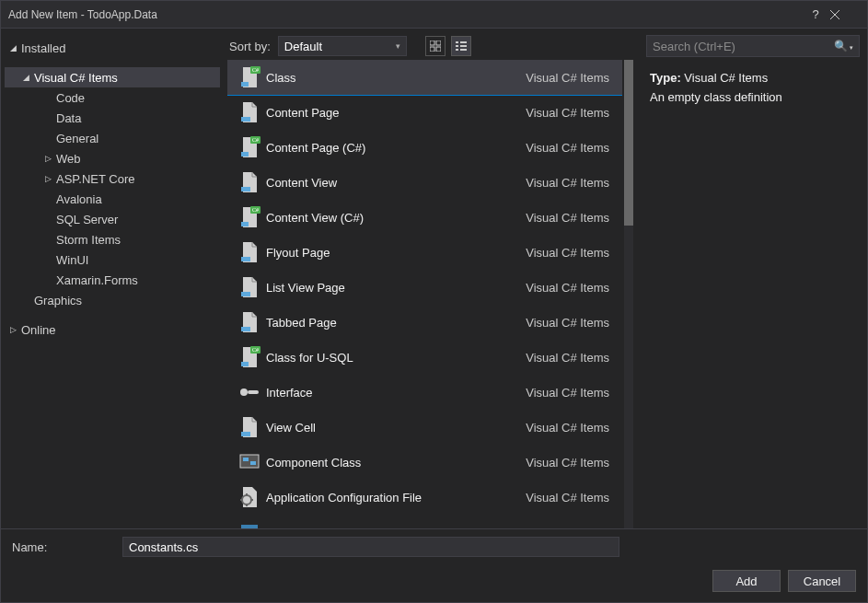 Image resolution: width=868 pixels, height=603 pixels. Describe the element at coordinates (425, 217) in the screenshot. I see `template-item: C#Content View (C#)Visual C# Items` at that location.